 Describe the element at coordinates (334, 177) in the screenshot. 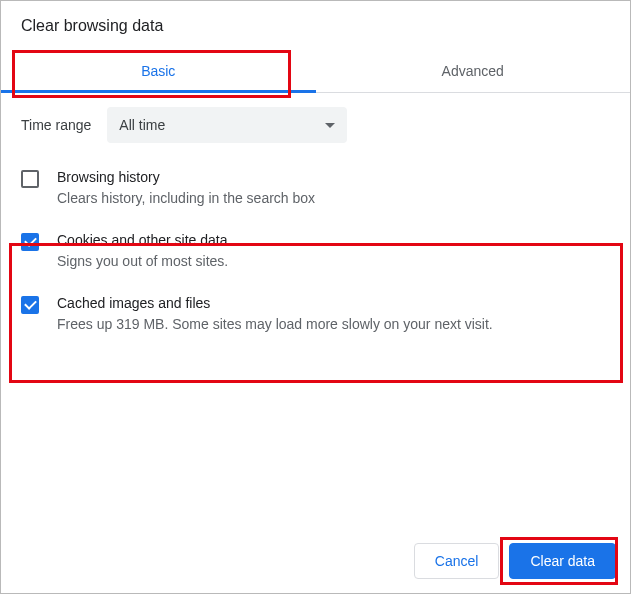

I see `option-title: Browsing history` at that location.